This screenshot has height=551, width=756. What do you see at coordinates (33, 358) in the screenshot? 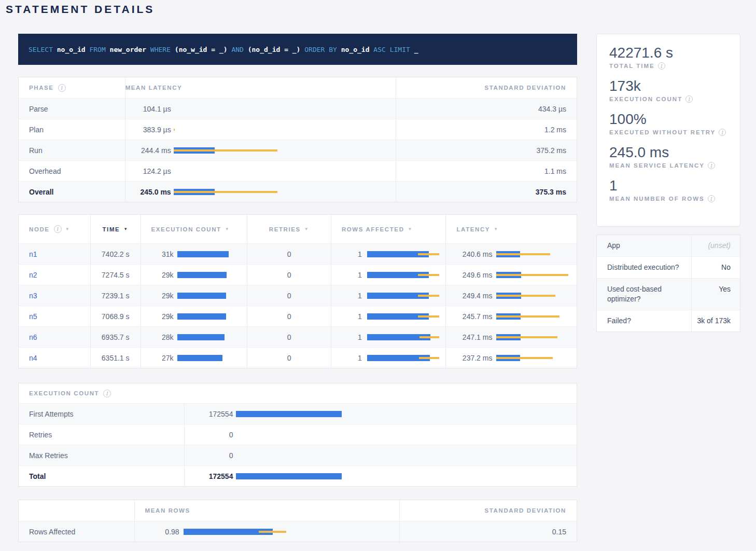
I see `node-link: n4` at bounding box center [33, 358].